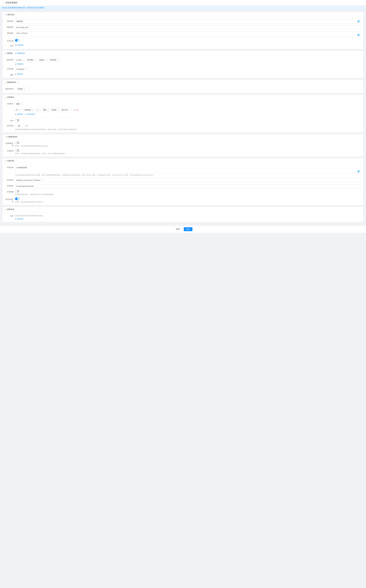 The width and height of the screenshot is (366, 588). I want to click on severity-select: Warning: Current Over Threshold, so click(188, 180).